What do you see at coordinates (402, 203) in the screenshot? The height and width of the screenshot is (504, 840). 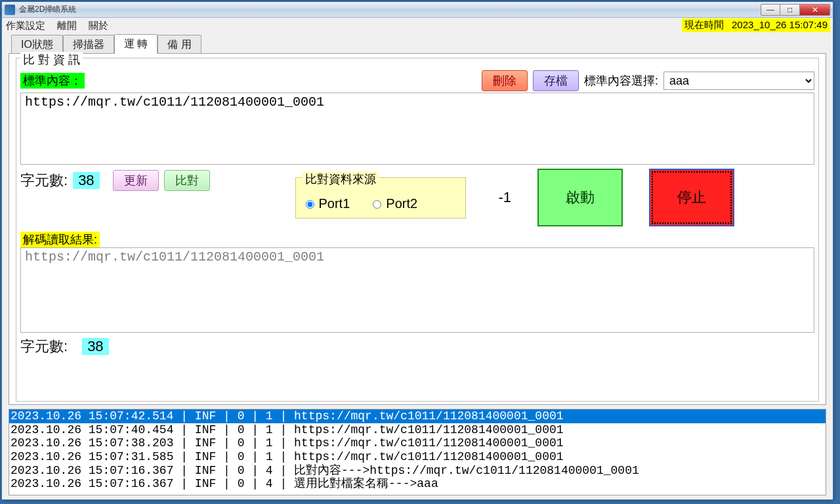 I see `port2-label: Port2` at bounding box center [402, 203].